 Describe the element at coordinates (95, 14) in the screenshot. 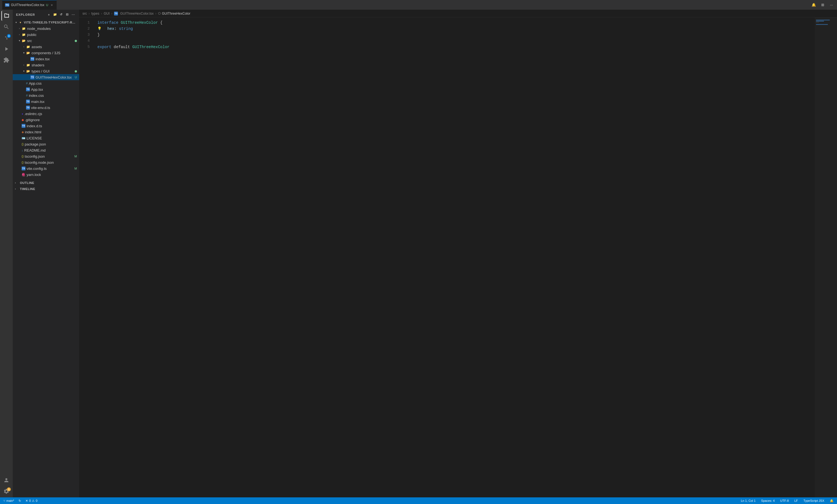

I see `breadcrumb-types: types` at that location.